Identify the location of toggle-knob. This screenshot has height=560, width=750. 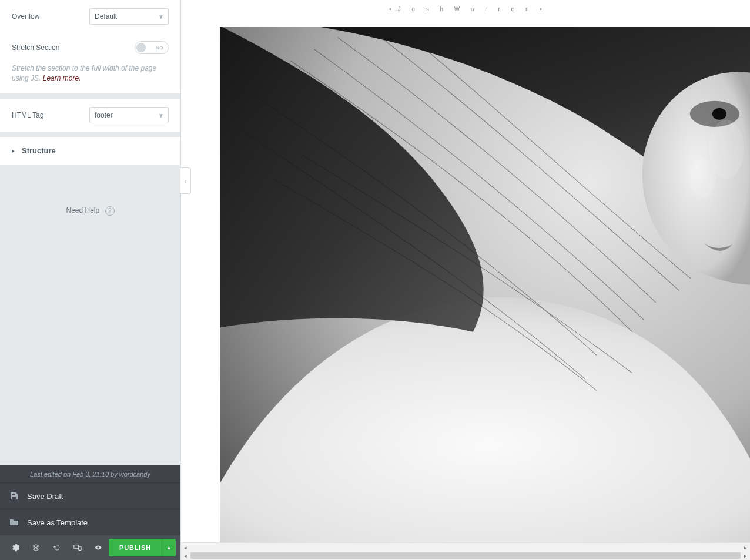
(141, 48).